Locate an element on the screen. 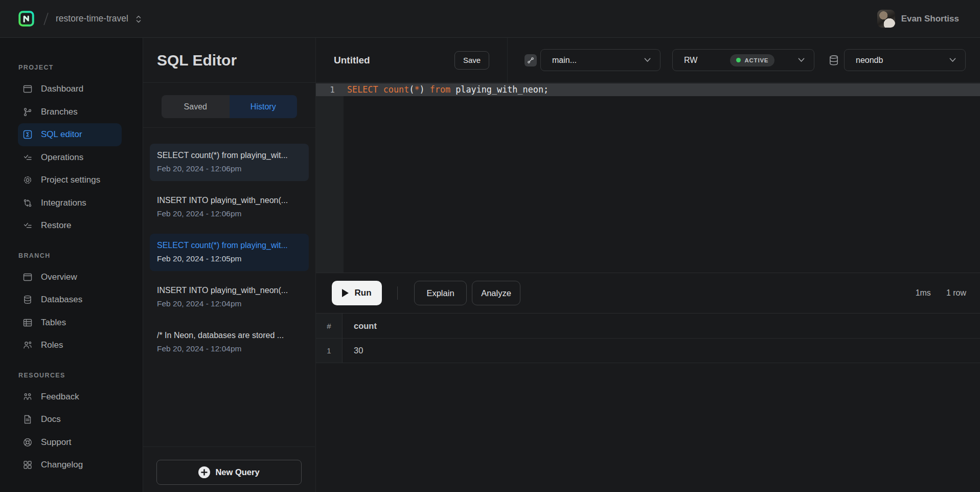 The height and width of the screenshot is (492, 980). integrations-icon is located at coordinates (28, 203).